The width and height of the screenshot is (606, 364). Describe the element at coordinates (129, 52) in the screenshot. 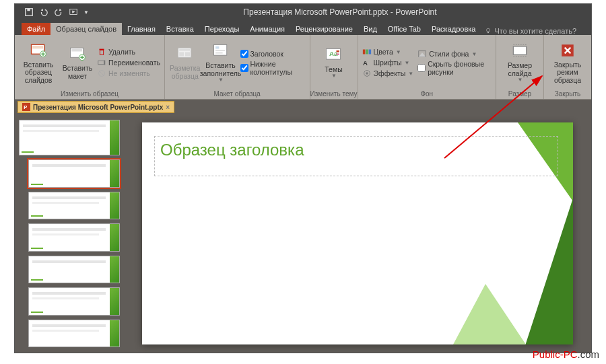

I see `delete-button: Удалить` at that location.